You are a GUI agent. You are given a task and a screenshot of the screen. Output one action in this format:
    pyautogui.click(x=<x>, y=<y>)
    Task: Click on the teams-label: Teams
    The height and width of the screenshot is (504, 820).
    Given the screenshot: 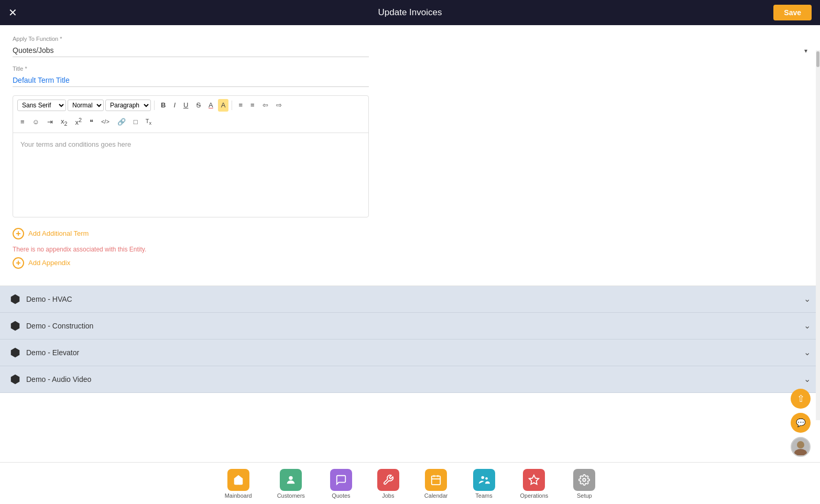 What is the action you would take?
    pyautogui.click(x=484, y=496)
    